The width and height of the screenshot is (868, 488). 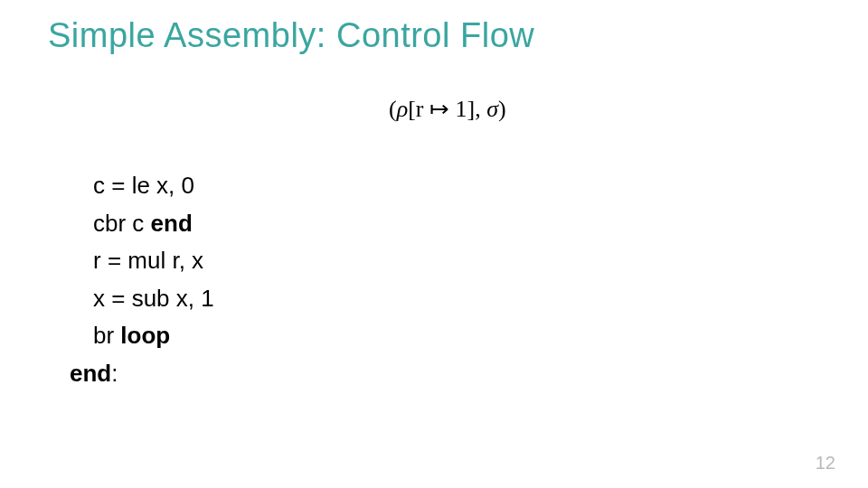 I want to click on value-one: 1, so click(x=461, y=108).